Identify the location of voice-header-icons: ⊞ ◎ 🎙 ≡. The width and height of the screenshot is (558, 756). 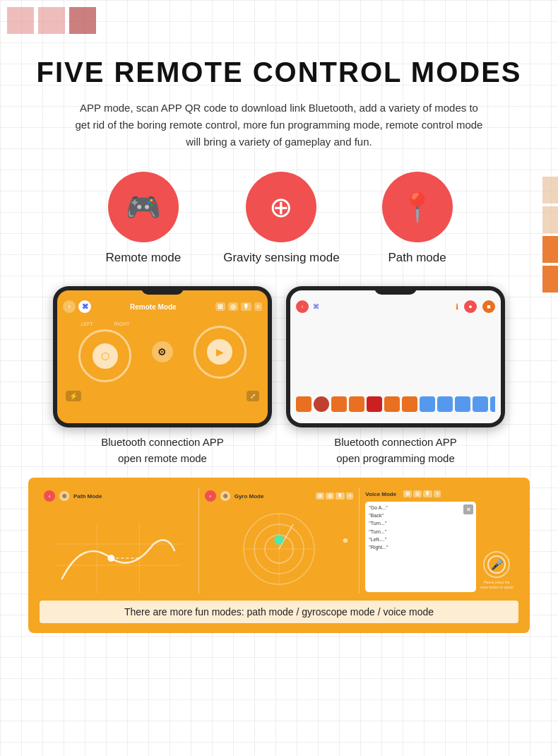
(422, 494).